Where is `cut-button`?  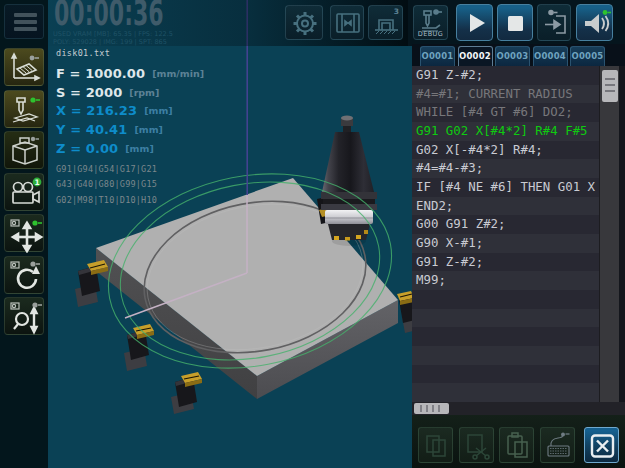
cut-button is located at coordinates (476, 445).